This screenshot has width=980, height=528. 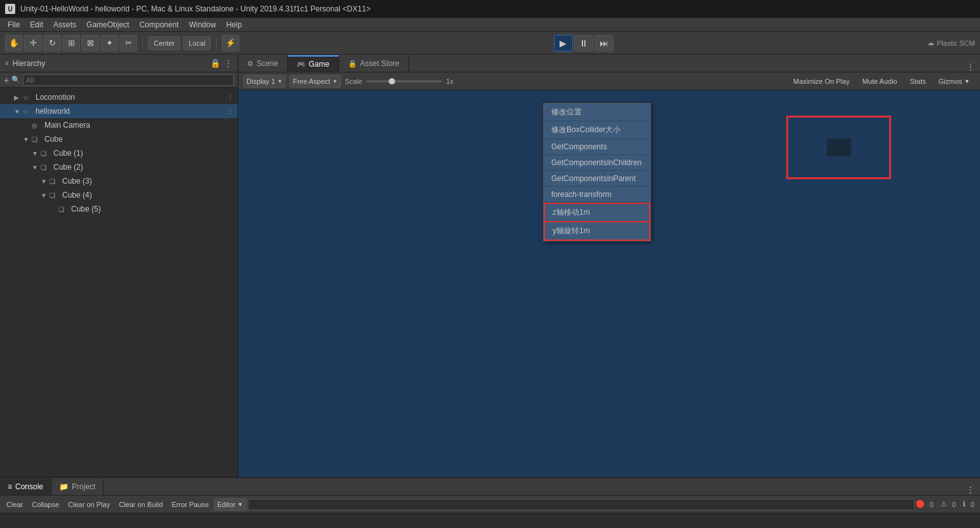 What do you see at coordinates (352, 64) in the screenshot?
I see `asset-tab-icon: 🔒` at bounding box center [352, 64].